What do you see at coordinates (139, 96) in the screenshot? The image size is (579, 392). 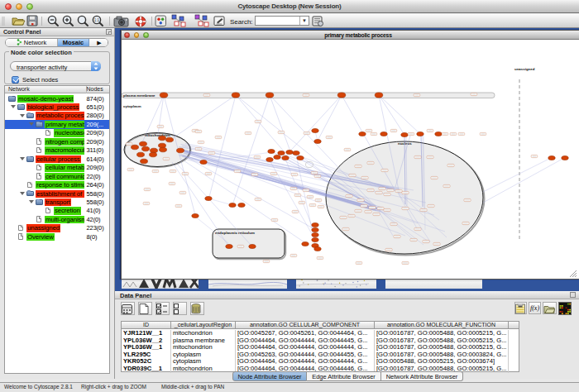 I see `svg-text: plasma membrane` at bounding box center [139, 96].